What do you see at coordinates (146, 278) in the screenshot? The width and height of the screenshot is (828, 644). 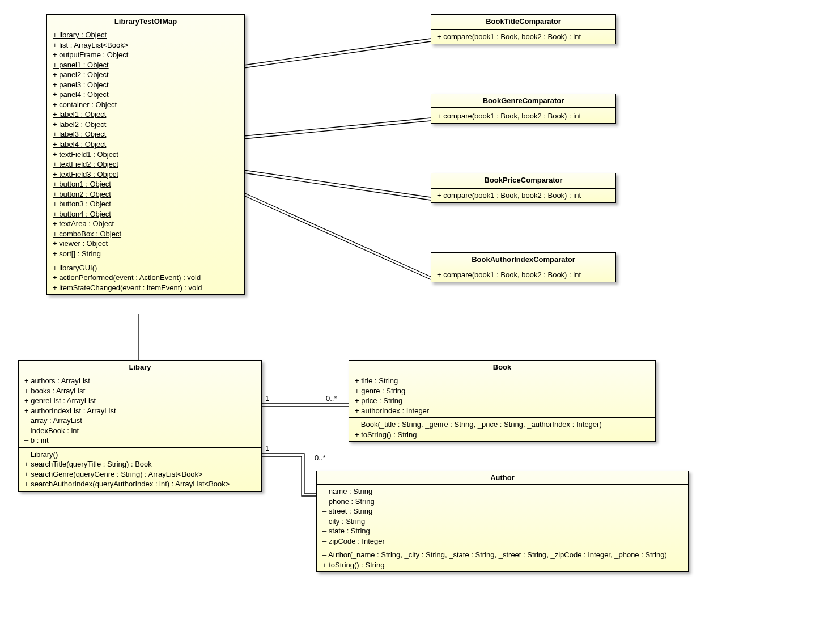 I see `member-row: + actionPerformed(event : ActionEvent) :…` at bounding box center [146, 278].